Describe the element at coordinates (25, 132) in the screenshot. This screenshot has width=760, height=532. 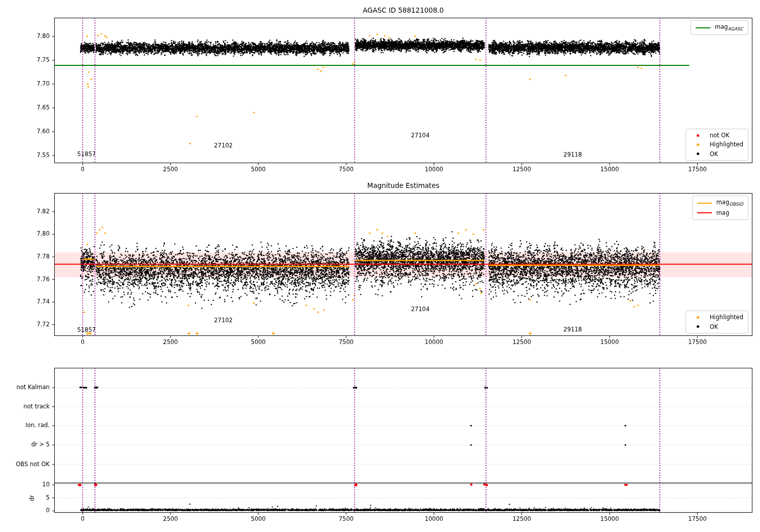
I see `y-tick-label: 7.60` at that location.